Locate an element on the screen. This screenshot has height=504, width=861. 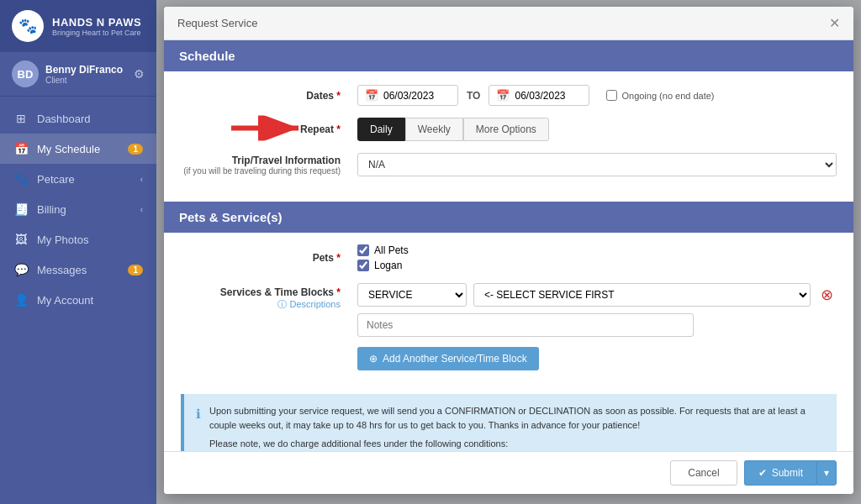
modal-title: Request Service is located at coordinates (217, 24).